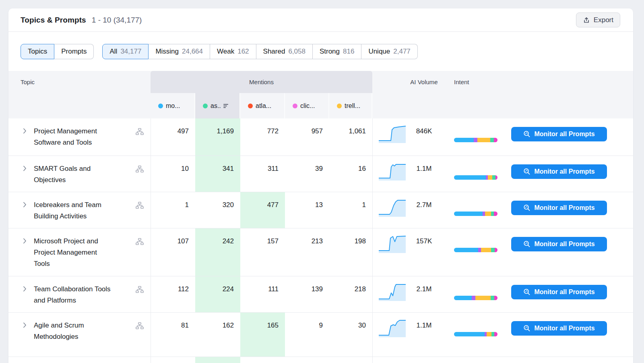  I want to click on mention-value-cell: 341, so click(218, 174).